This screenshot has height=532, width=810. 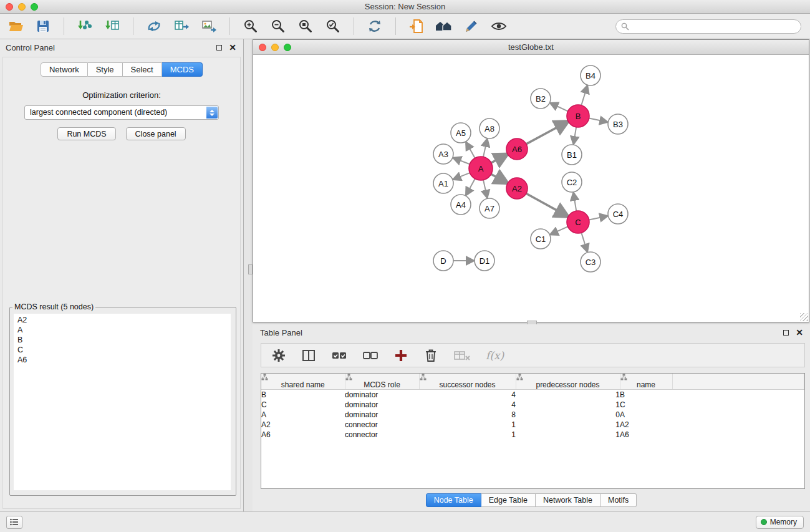 I want to click on zoom-out-icon, so click(x=278, y=26).